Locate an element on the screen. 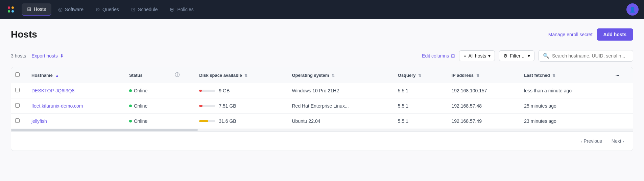  previous-label: Previous is located at coordinates (593, 141).